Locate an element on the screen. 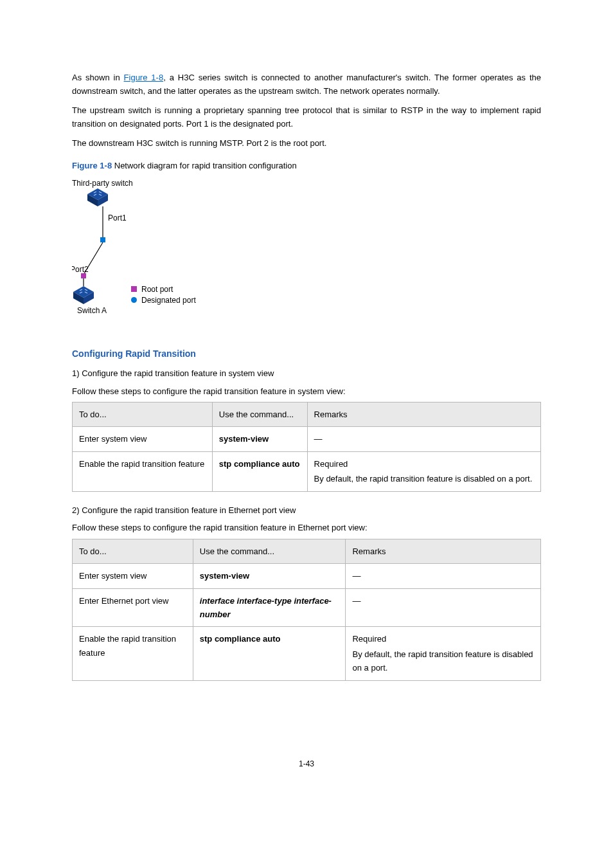 The image size is (613, 868). figure-label: Figure 1-8 Network diagram for rapid tra… is located at coordinates (306, 166).